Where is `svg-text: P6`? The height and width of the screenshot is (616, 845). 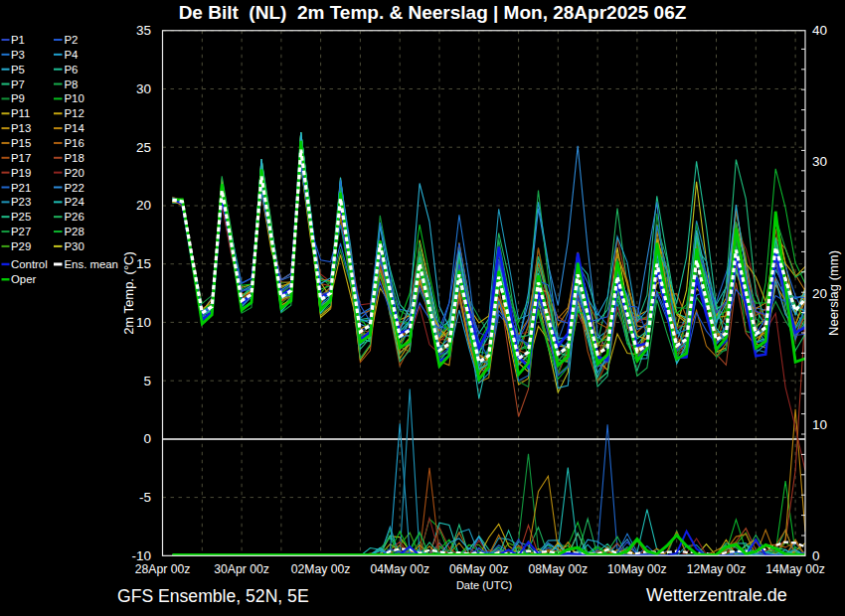 svg-text: P6 is located at coordinates (72, 70).